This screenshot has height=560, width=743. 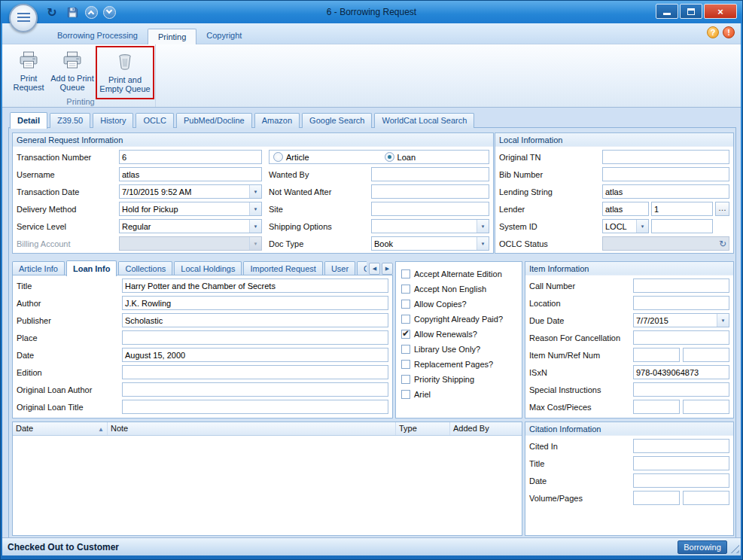 I want to click on print-and-empty-queue-button: Print and Empty Queue, so click(x=125, y=72).